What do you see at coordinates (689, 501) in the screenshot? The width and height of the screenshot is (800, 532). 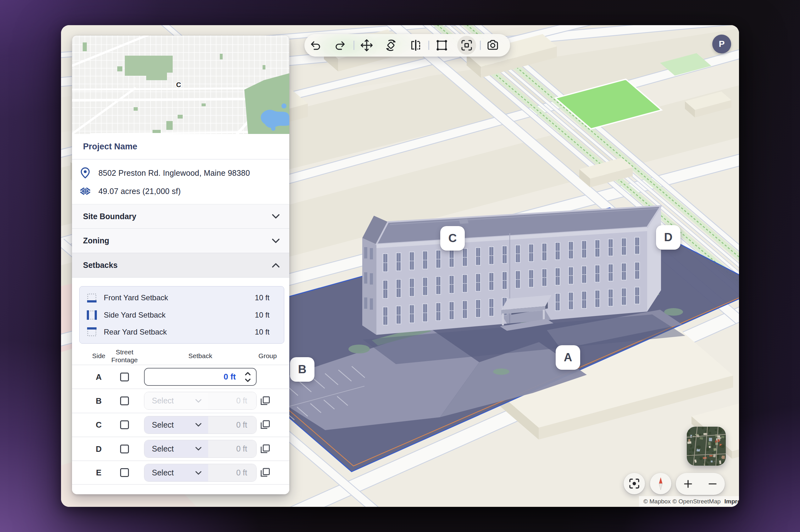 I see `map-attribution: © Mapbox © OpenStreetMap Improve this ma…` at bounding box center [689, 501].